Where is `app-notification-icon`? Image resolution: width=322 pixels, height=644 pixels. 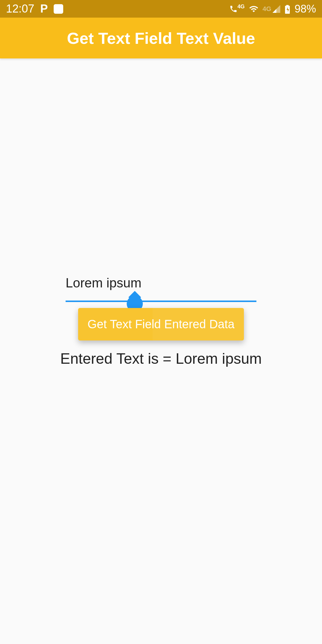 app-notification-icon is located at coordinates (58, 9).